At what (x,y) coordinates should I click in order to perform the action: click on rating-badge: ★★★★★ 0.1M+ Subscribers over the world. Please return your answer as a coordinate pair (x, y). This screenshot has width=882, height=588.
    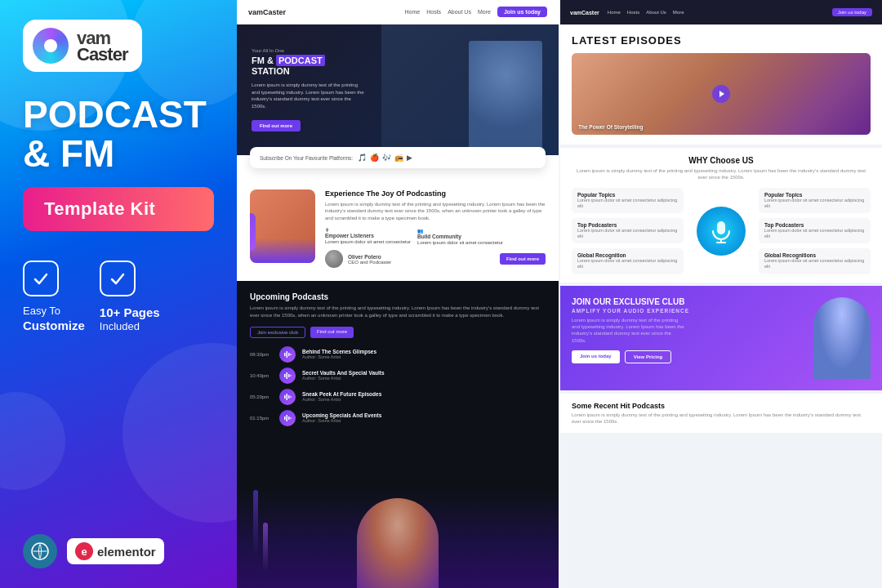
    Looking at the image, I should click on (253, 232).